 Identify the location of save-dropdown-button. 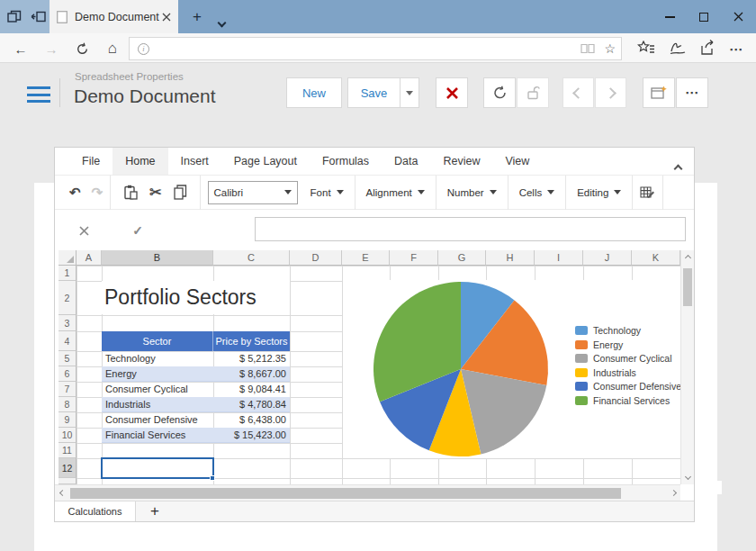
(410, 93).